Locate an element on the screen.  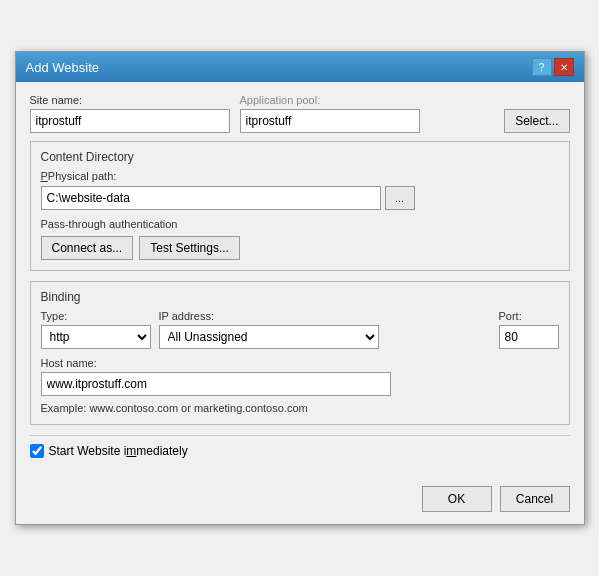
test-settings-button: Test Settings... is located at coordinates (190, 248).